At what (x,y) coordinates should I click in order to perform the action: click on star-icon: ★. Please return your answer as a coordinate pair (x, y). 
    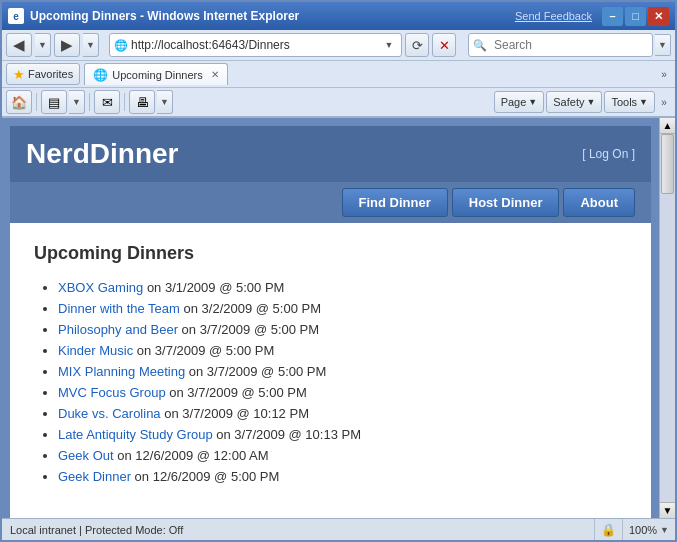
    Looking at the image, I should click on (19, 74).